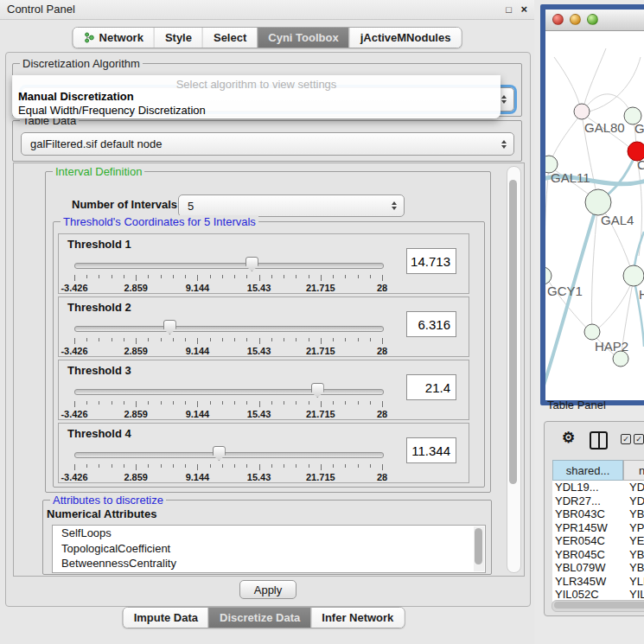 The image size is (644, 644). I want to click on attribute-betweennesscentrality: BetweennessCentrality, so click(269, 564).